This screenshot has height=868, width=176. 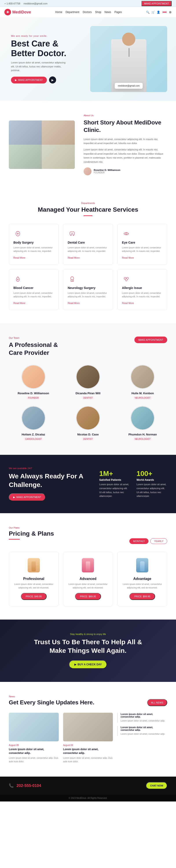 I want to click on allergic-desc: Lorem ipsum dolor sit amet, consectetur …, so click(x=142, y=295).